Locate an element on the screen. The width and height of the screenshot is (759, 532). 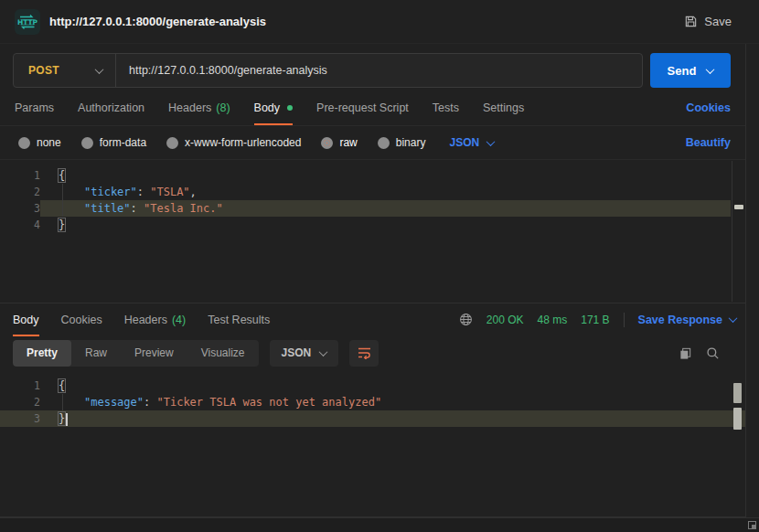
tab-authorization-label: Authorization is located at coordinates (112, 108).